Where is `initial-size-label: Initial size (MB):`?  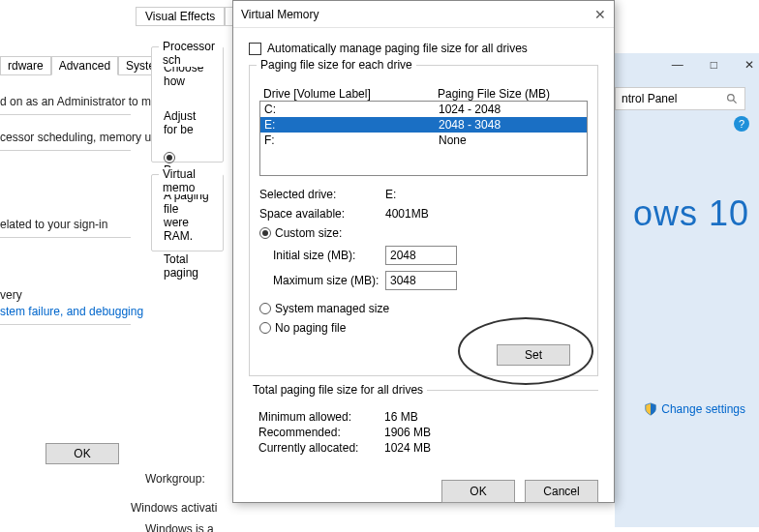
initial-size-label: Initial size (MB): is located at coordinates (322, 255).